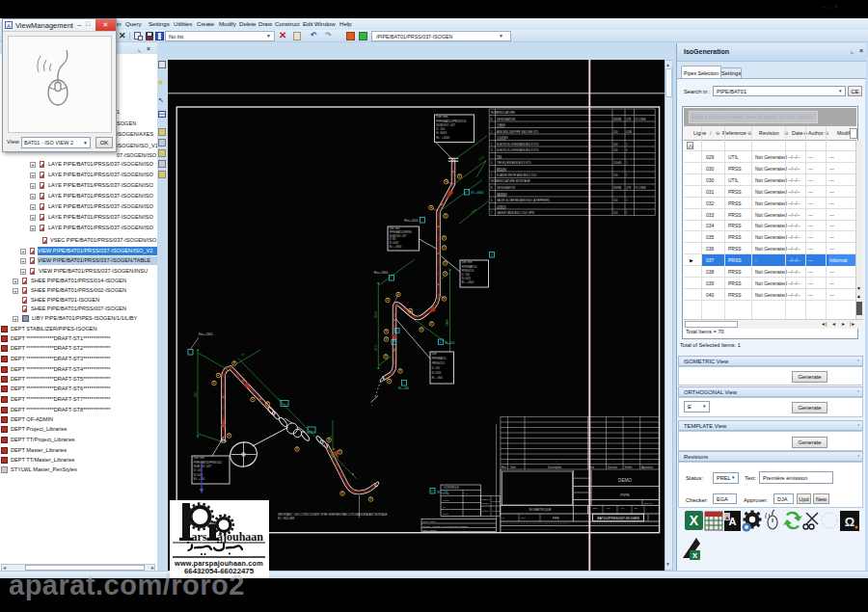 This screenshot has width=868, height=612. Describe the element at coordinates (500, 157) in the screenshot. I see `svg-text: TES` at that location.